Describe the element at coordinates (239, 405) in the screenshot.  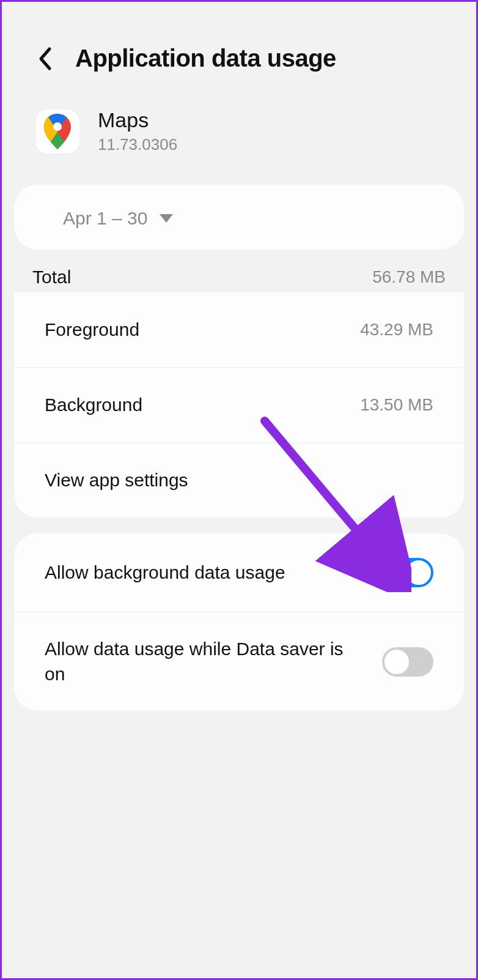
I see `background-row: Background 13.50 MB` at that location.